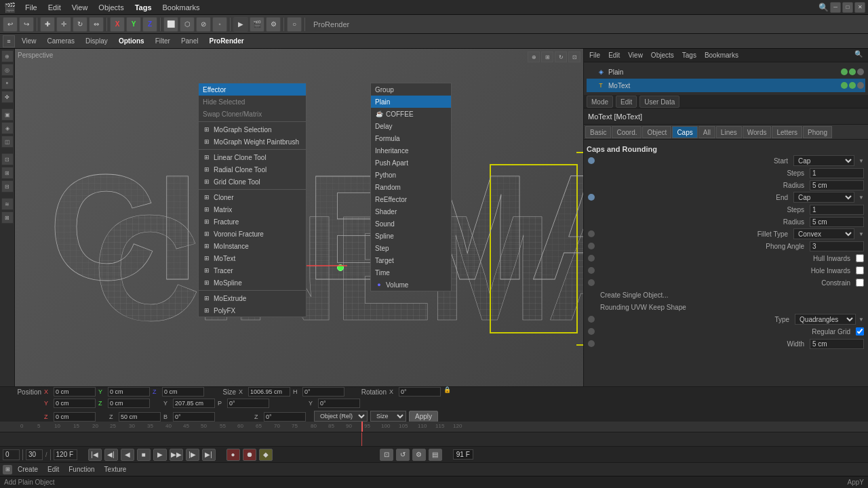  I want to click on move-btn: ✛, so click(64, 24).